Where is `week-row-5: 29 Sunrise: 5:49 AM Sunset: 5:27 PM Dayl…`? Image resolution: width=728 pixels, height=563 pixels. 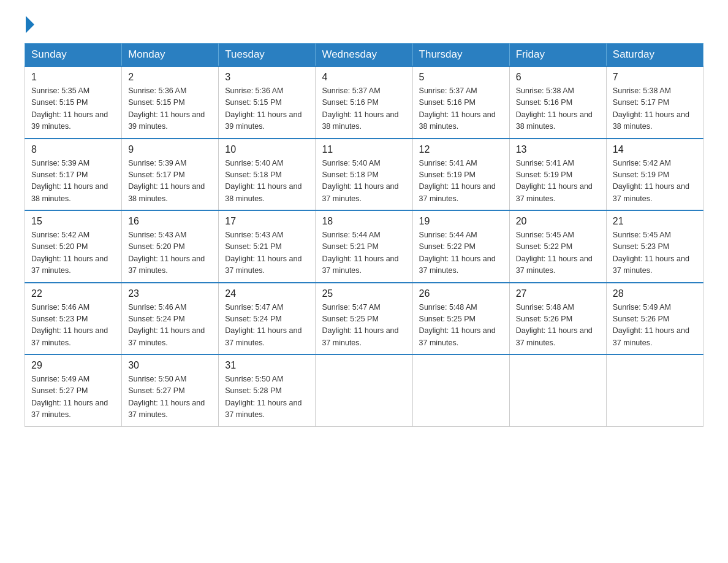 week-row-5: 29 Sunrise: 5:49 AM Sunset: 5:27 PM Dayl… is located at coordinates (364, 390).